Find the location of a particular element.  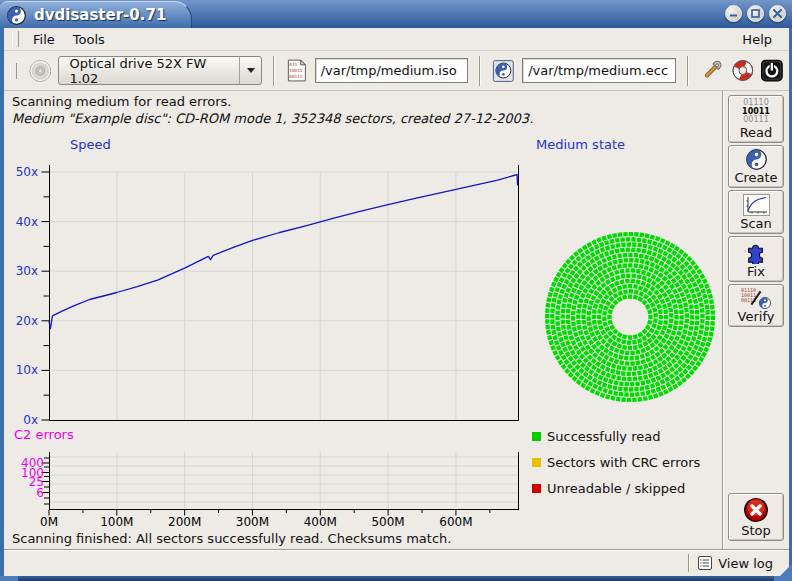

medium-state-legend: Successfully read Sectors with CRC error… is located at coordinates (616, 462).